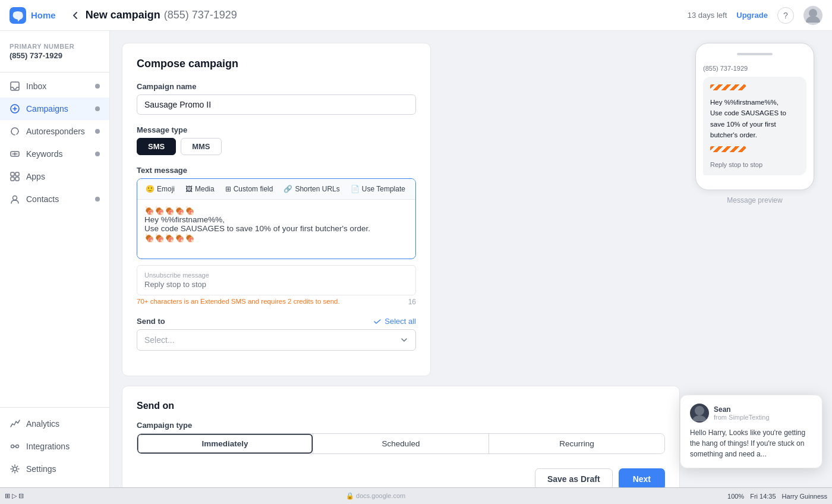 The width and height of the screenshot is (832, 504). I want to click on mms-button: MMS, so click(201, 146).